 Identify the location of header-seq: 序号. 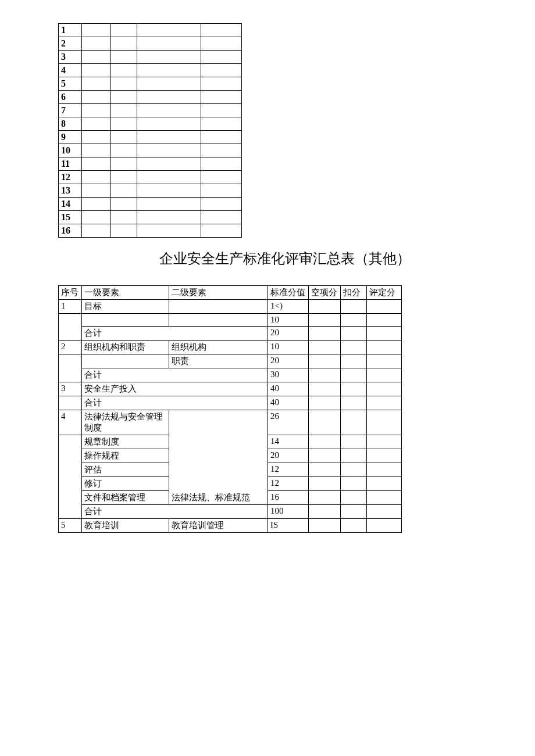
(70, 293).